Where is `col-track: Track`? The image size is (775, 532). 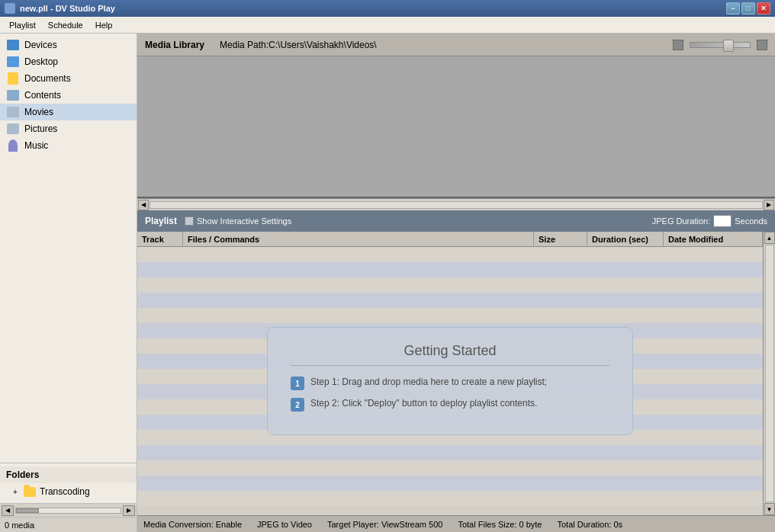
col-track: Track is located at coordinates (160, 239).